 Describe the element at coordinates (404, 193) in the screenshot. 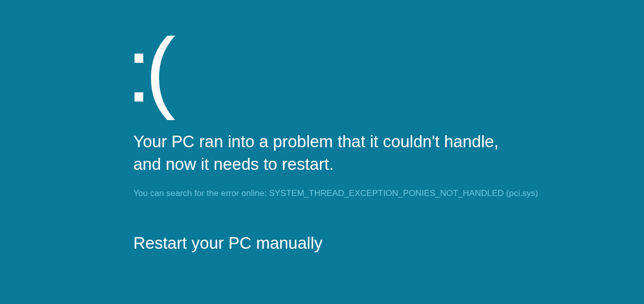

I see `error-code: SYSTEM_THREAD_EXCEPTION_PONIES_NOT_HANDL…` at that location.